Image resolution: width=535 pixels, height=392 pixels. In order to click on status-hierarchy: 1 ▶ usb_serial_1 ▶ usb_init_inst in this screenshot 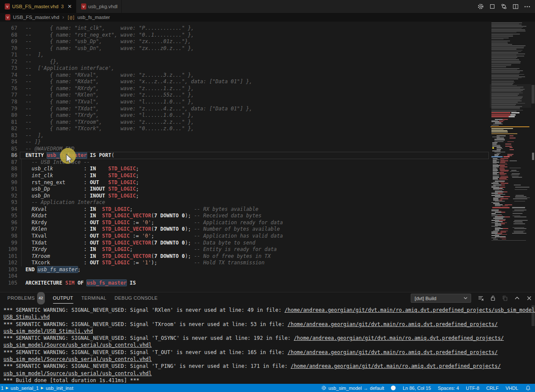, I will do `click(37, 388)`.